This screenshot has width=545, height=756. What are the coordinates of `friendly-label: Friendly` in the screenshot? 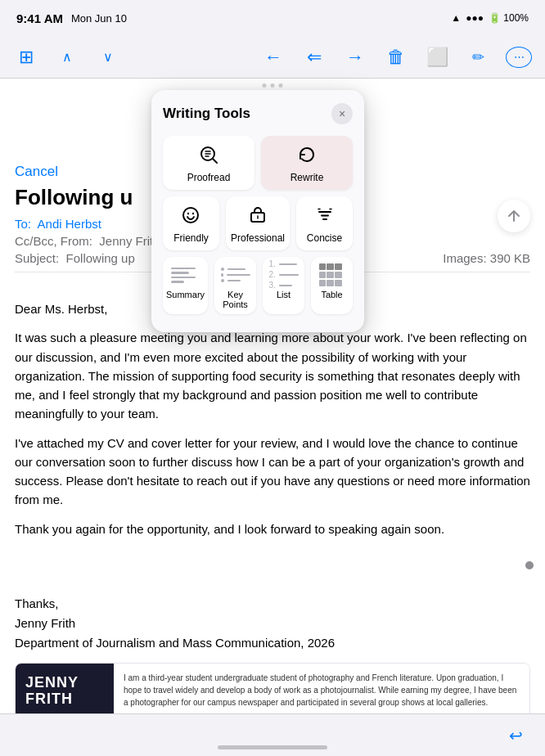 It's located at (191, 238).